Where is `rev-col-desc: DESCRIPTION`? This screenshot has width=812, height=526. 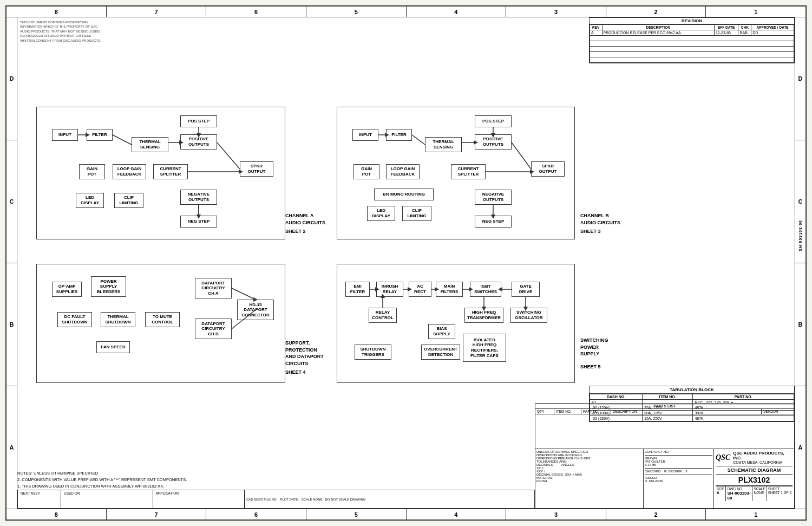 rev-col-desc: DESCRIPTION is located at coordinates (658, 28).